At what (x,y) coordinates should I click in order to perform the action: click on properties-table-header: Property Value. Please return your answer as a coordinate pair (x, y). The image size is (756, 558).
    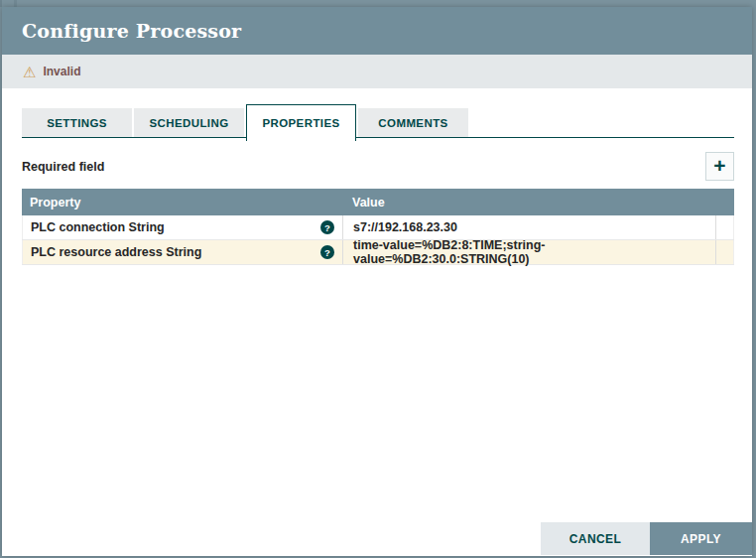
    Looking at the image, I should click on (378, 203).